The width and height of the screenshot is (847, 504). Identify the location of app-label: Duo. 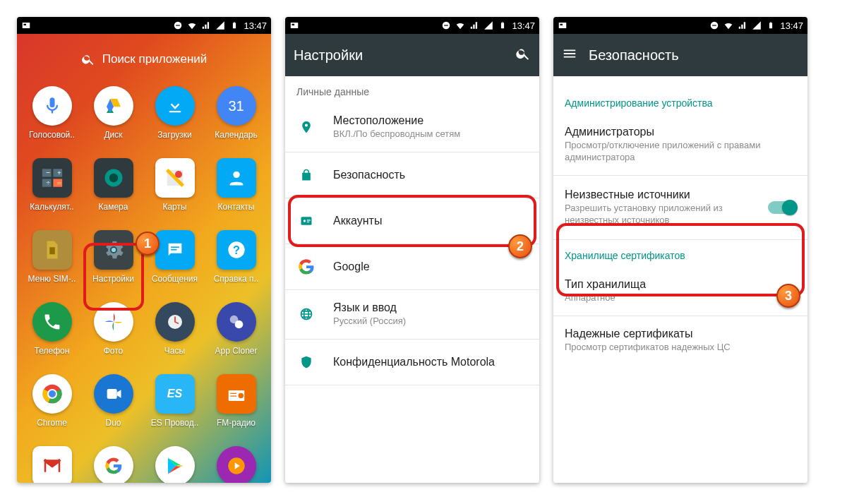
(113, 423).